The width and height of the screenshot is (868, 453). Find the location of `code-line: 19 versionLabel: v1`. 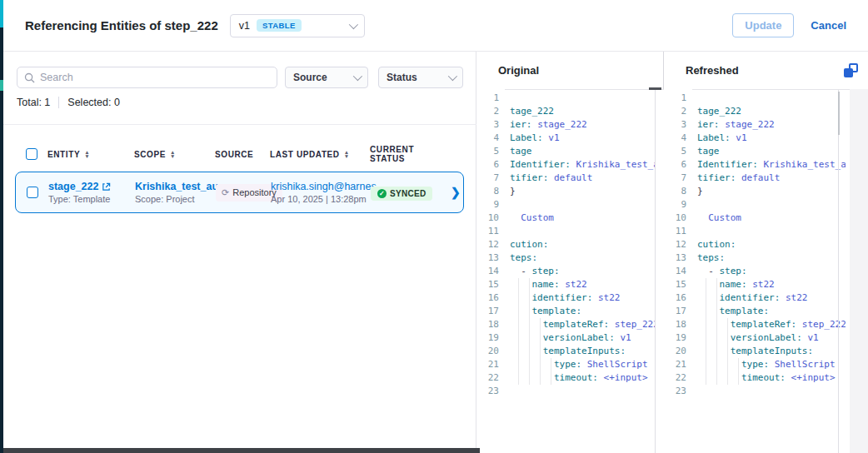

code-line: 19 versionLabel: v1 is located at coordinates (570, 338).